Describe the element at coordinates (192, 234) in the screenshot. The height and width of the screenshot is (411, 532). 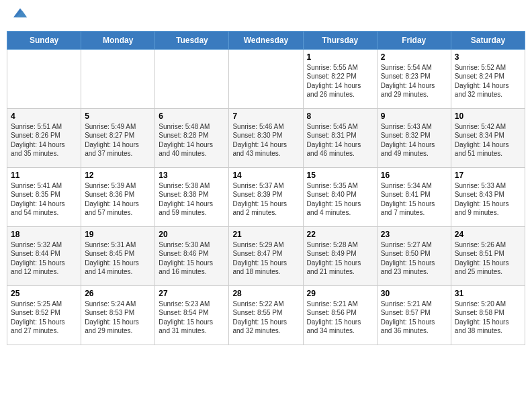
I see `day-number: 20` at that location.